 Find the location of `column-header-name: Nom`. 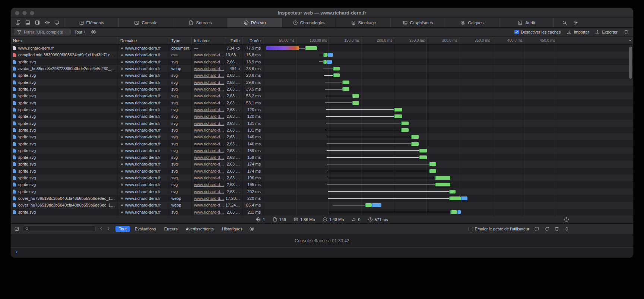

column-header-name: Nom is located at coordinates (64, 41).